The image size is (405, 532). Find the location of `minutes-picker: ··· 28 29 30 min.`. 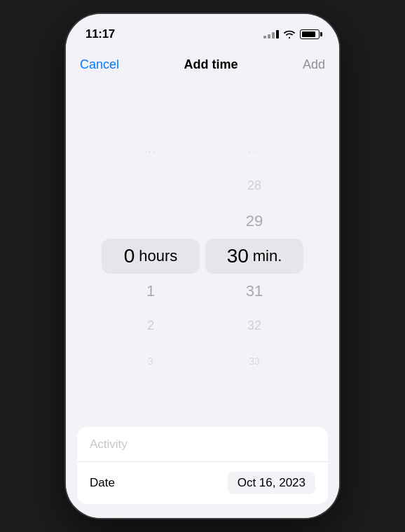

minutes-picker: ··· 28 29 30 min. is located at coordinates (254, 256).